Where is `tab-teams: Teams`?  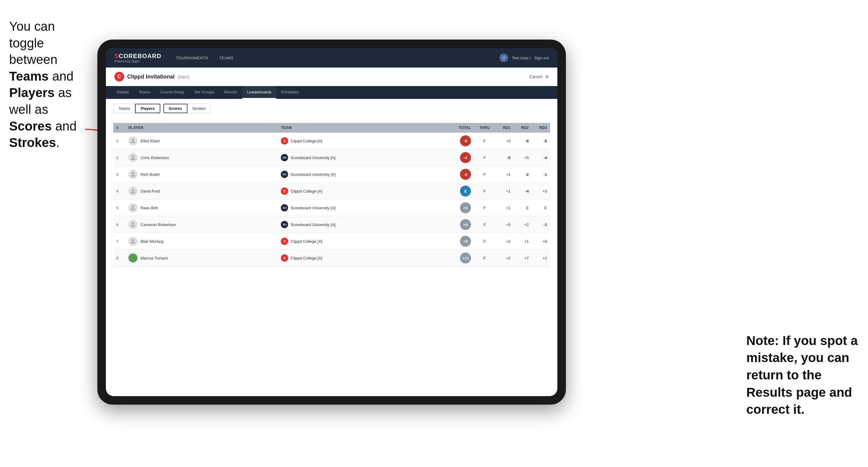 tab-teams: Teams is located at coordinates (144, 92).